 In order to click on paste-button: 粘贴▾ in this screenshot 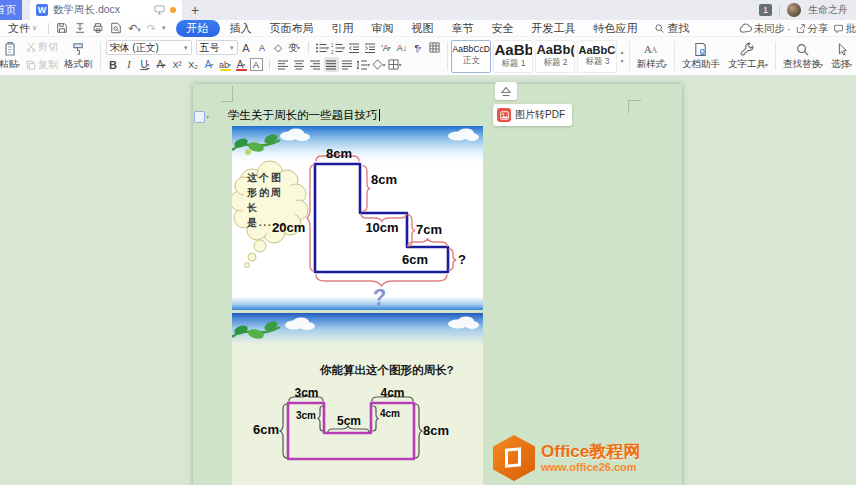, I will do `click(12, 56)`.